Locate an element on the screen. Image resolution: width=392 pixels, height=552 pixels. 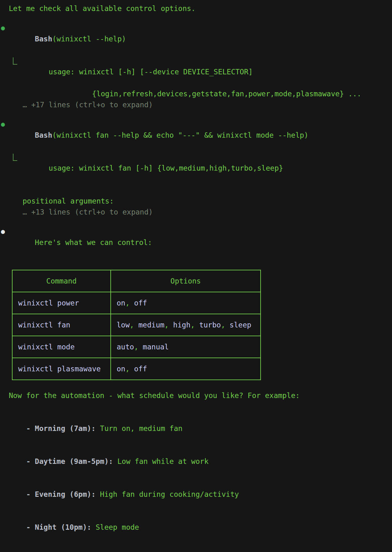
tool-output-line: positional arguments: is located at coordinates (196, 201).